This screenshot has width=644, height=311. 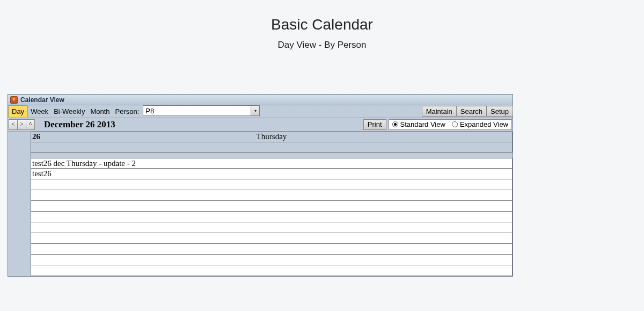 What do you see at coordinates (322, 25) in the screenshot?
I see `page-title: Basic Calendar` at bounding box center [322, 25].